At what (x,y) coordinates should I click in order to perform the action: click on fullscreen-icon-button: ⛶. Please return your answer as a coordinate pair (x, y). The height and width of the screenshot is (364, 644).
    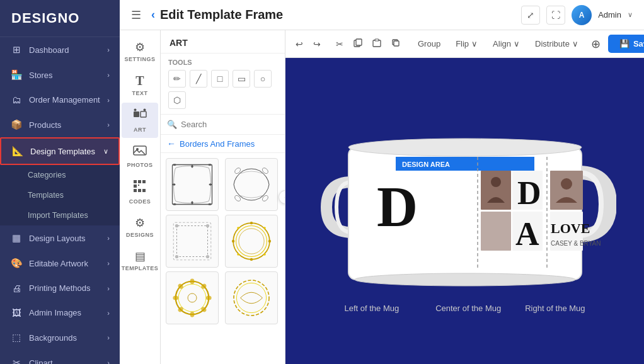
    Looking at the image, I should click on (556, 15).